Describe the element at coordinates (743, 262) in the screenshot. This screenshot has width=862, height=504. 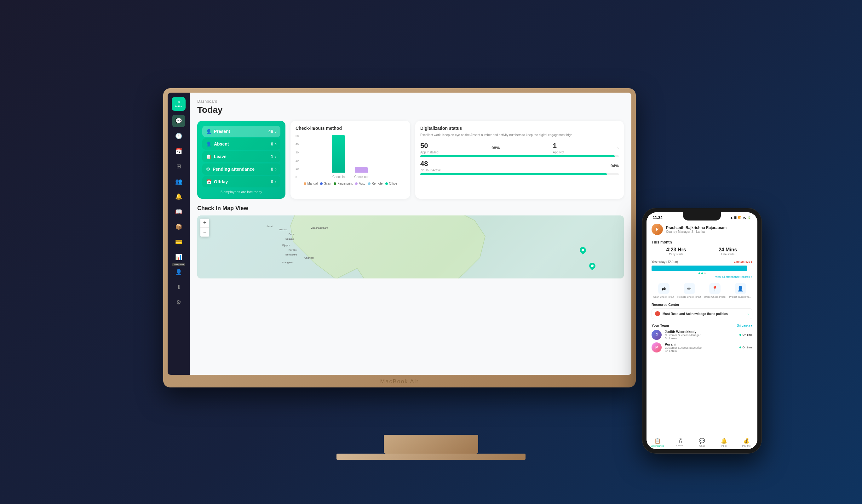
I see `yesterday-late-badge: Late 1m 47s ▴` at that location.